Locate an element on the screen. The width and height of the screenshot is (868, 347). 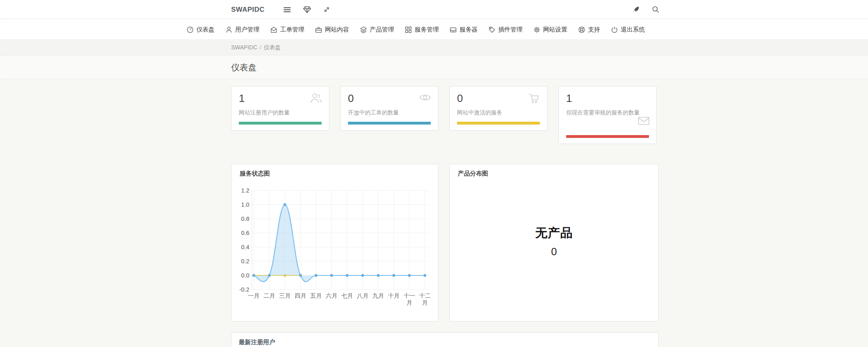
briefcase-icon is located at coordinates (318, 30).